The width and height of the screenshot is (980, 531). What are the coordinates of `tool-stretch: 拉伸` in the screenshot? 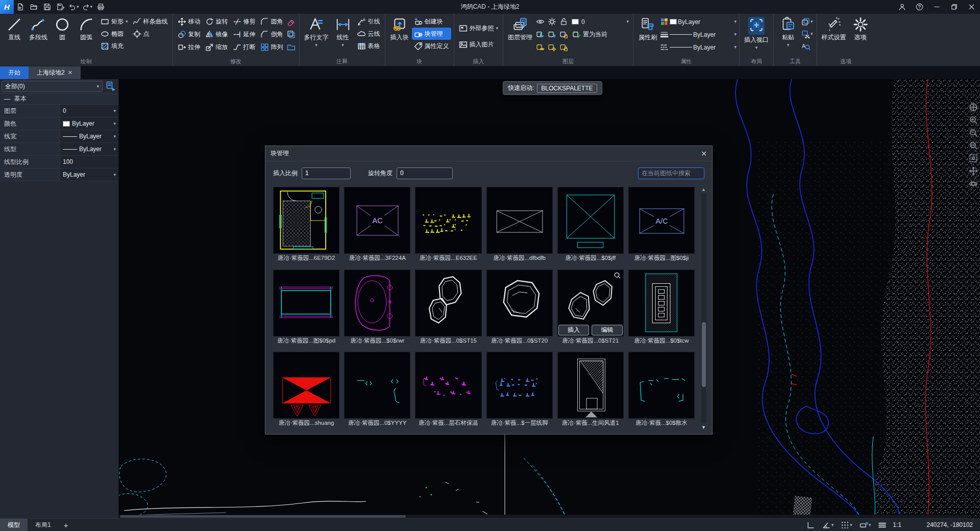 It's located at (189, 47).